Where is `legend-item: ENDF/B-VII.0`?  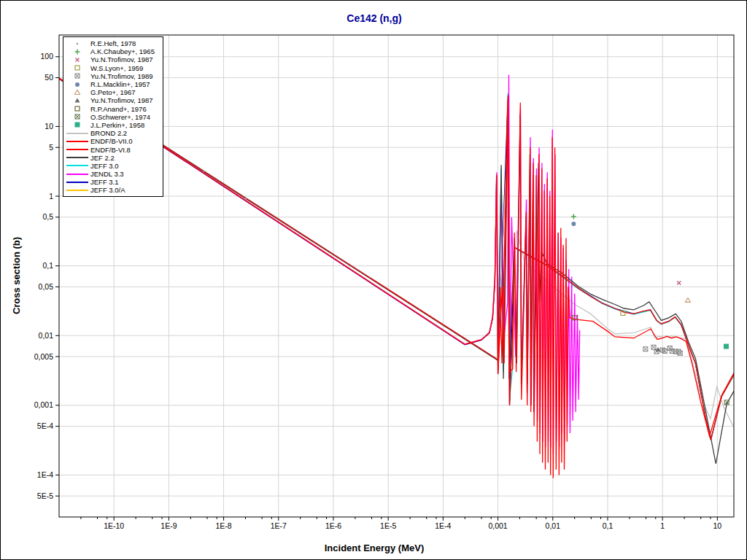 legend-item: ENDF/B-VII.0 is located at coordinates (113, 141).